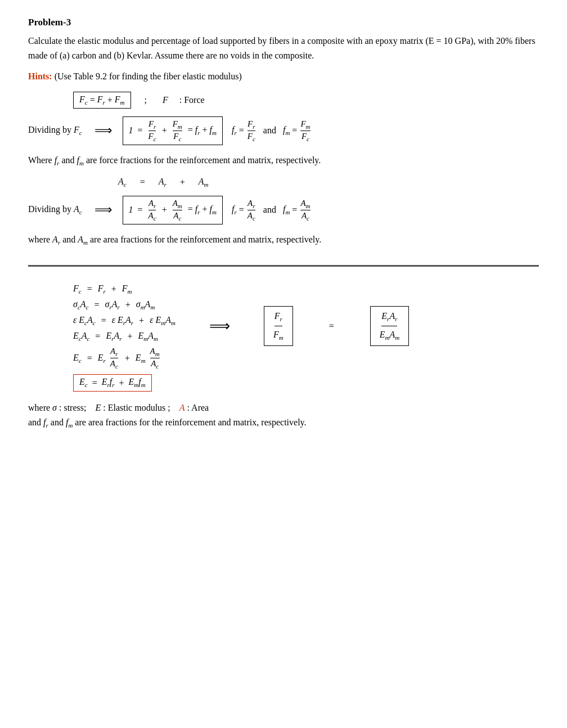 The height and width of the screenshot is (728, 567). Describe the element at coordinates (284, 23) in the screenshot. I see `problem-title: Problem-3` at that location.